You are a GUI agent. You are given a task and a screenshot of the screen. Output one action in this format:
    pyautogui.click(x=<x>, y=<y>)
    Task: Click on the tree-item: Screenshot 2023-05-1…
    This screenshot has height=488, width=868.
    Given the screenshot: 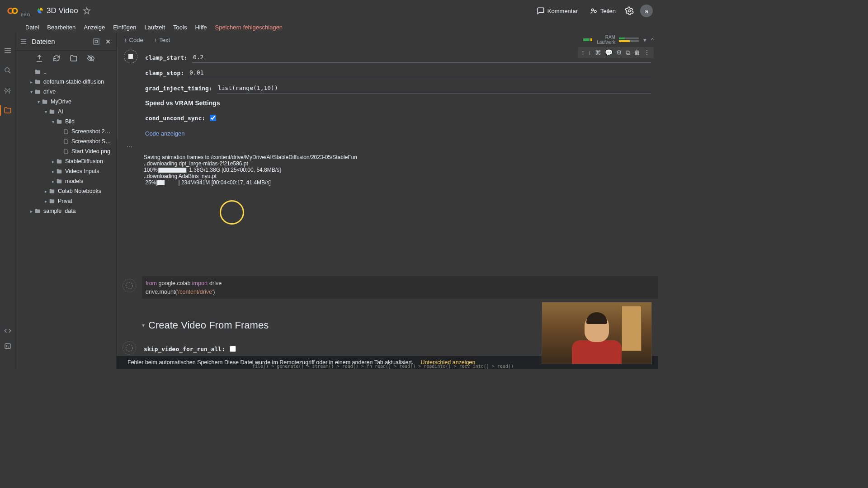 What is the action you would take?
    pyautogui.click(x=66, y=131)
    